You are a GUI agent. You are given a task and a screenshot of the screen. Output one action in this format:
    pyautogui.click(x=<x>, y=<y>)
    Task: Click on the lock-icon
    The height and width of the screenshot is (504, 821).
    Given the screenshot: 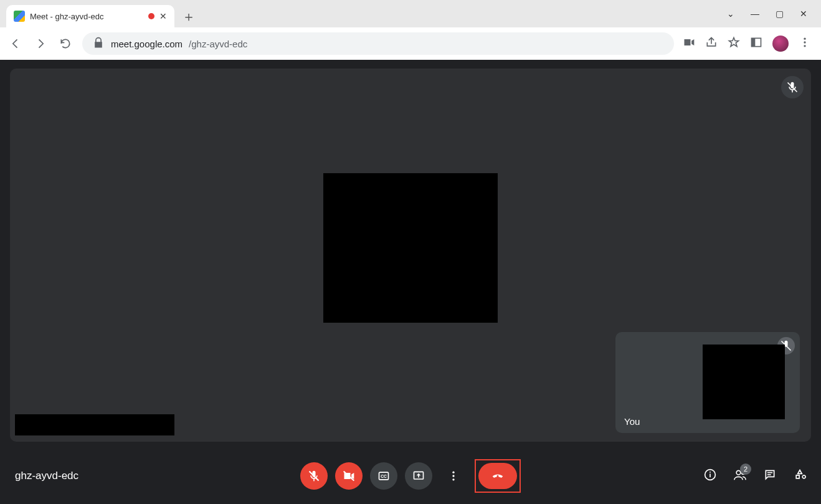 What is the action you would take?
    pyautogui.click(x=98, y=44)
    